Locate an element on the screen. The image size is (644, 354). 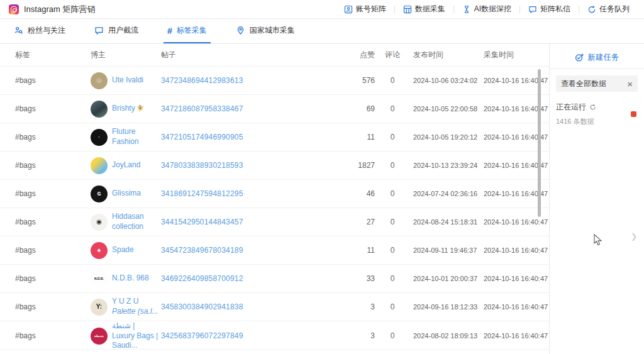
post-link: 3458300384902941838 is located at coordinates (203, 307).